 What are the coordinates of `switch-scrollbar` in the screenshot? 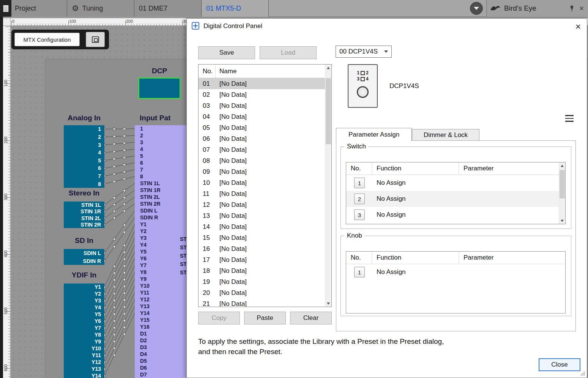 It's located at (562, 193).